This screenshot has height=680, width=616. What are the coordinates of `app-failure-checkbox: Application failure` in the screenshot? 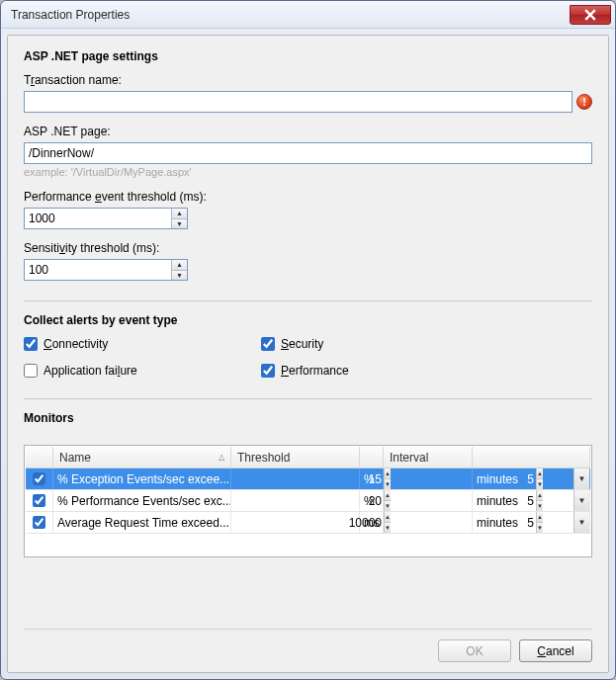 It's located at (81, 371).